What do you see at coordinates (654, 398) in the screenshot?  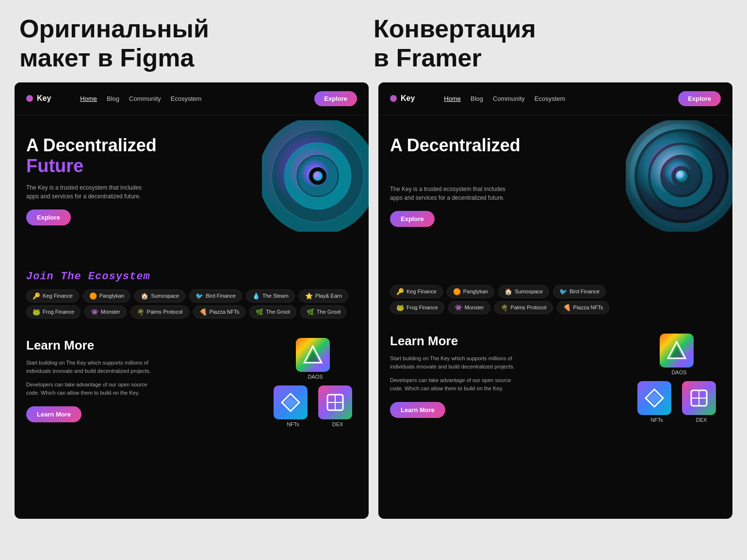 I see `right-nfts-icon-box` at bounding box center [654, 398].